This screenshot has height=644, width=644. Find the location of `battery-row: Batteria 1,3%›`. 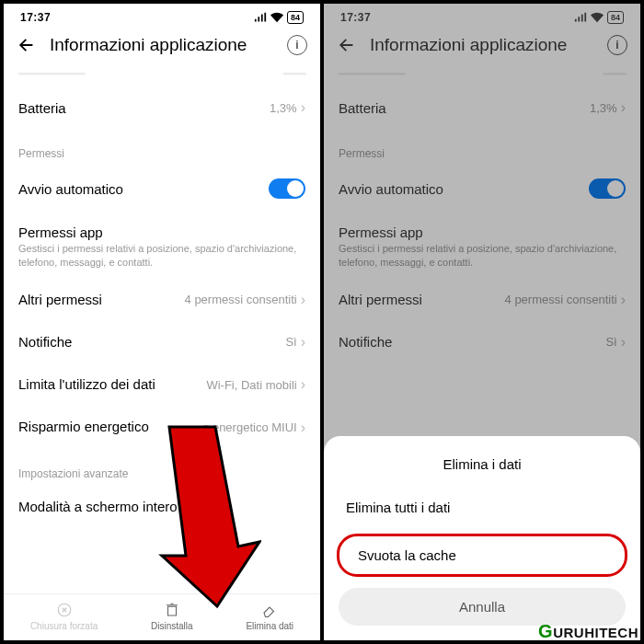

battery-row: Batteria 1,3%› is located at coordinates (162, 108).